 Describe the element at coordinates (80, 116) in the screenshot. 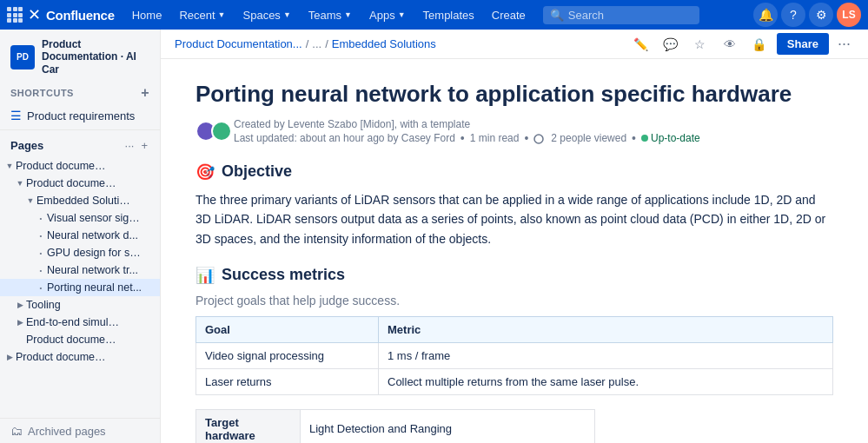

I see `sidebar-shortcut-product-requirements: ☰ Product requirements` at that location.